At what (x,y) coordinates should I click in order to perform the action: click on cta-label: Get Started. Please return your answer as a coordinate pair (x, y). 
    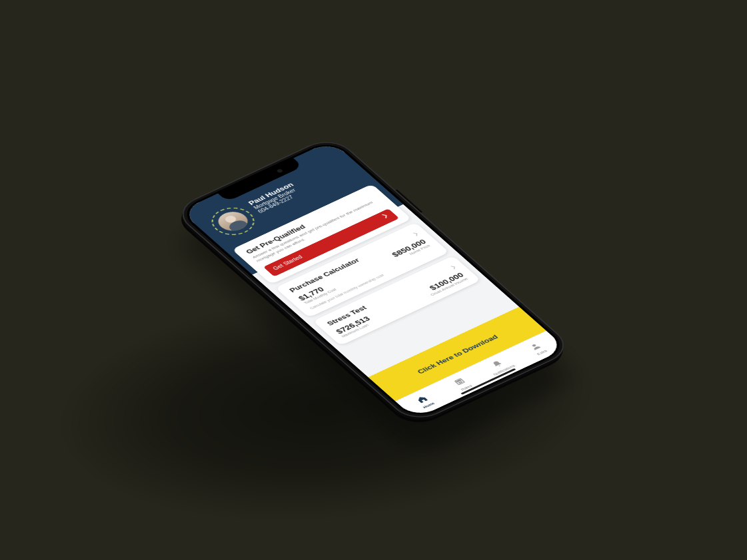
    Looking at the image, I should click on (288, 262).